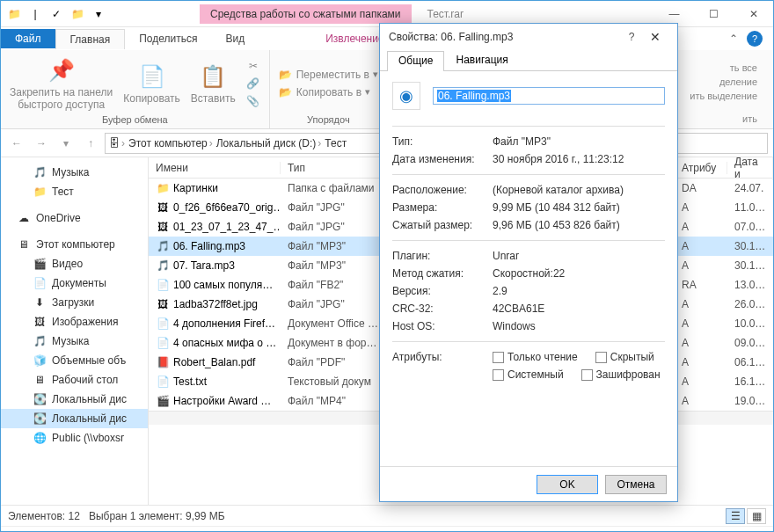  I want to click on column-date: Дата и, so click(750, 169).